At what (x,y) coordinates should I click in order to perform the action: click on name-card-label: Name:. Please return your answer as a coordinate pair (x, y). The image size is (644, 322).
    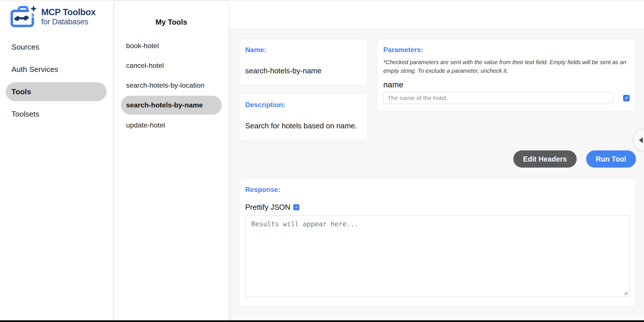
    Looking at the image, I should click on (303, 50).